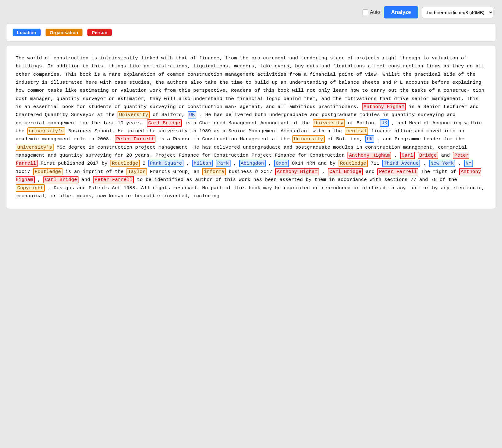 The image size is (502, 448). I want to click on organisation-badge: Organisation, so click(64, 33).